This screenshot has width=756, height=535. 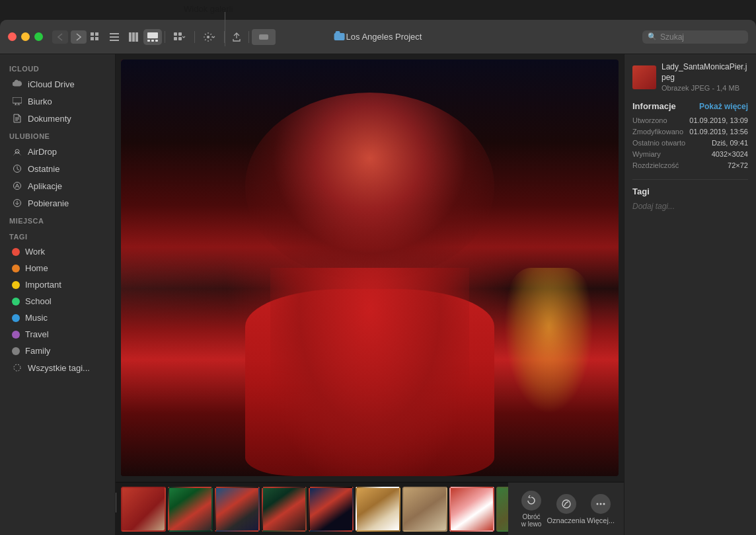 What do you see at coordinates (566, 509) in the screenshot?
I see `markup-button: Oznaczenia` at bounding box center [566, 509].